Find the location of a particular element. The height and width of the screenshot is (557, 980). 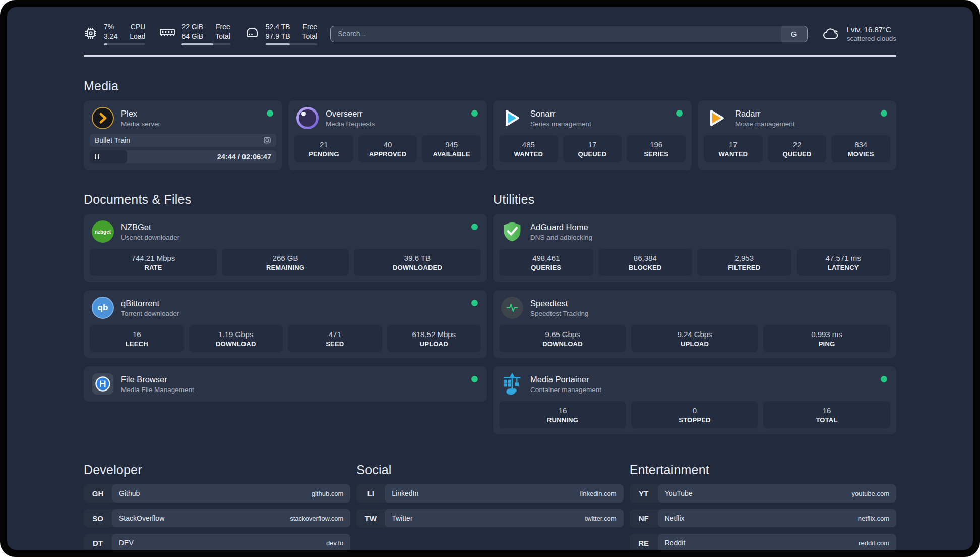

overseerr-card: Overseerr Media Requests 21PENDING 40APP… is located at coordinates (388, 135).